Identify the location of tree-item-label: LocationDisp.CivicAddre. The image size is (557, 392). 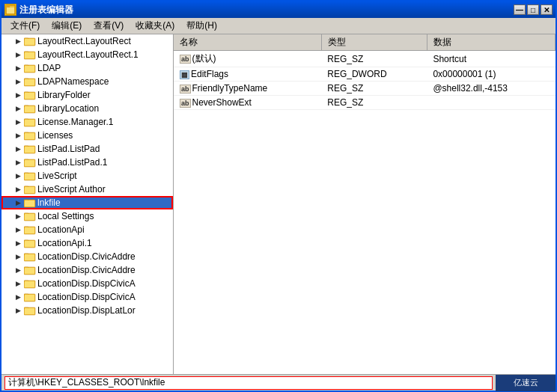
(87, 270).